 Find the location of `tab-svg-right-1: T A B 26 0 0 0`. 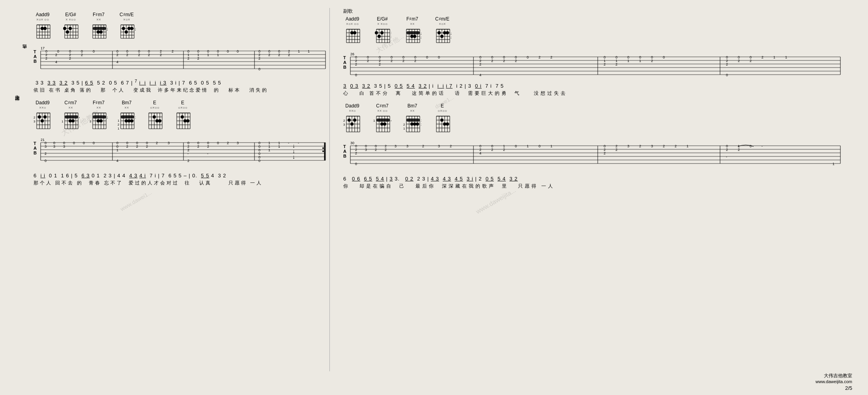

tab-svg-right-1: T A B 26 0 0 0 is located at coordinates (594, 64).